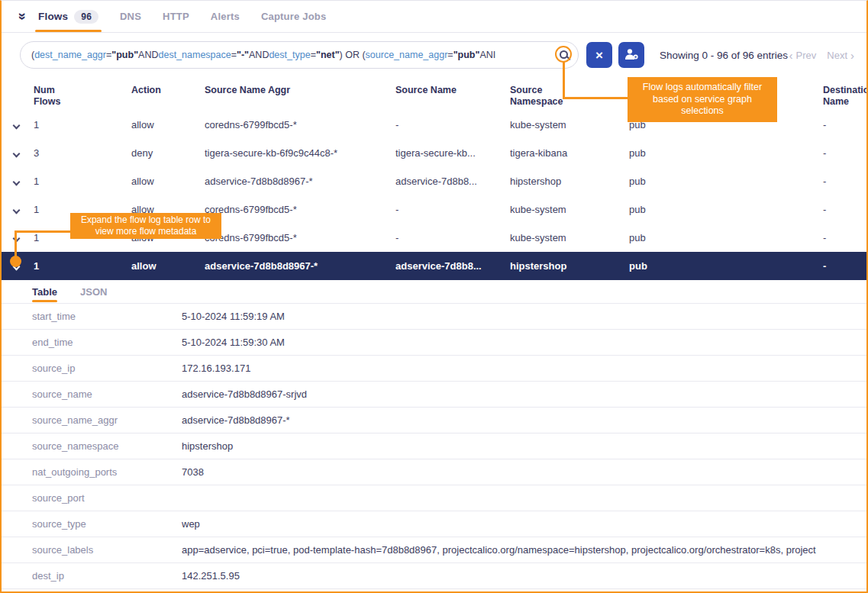 This screenshot has height=593, width=868. I want to click on field-value: 142.251.5.95, so click(524, 575).